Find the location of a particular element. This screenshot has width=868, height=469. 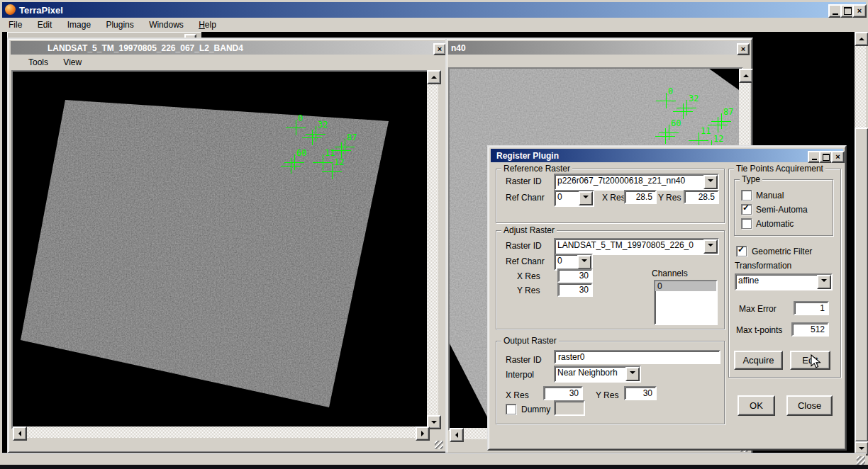

channels-listbox: 0 is located at coordinates (686, 303).